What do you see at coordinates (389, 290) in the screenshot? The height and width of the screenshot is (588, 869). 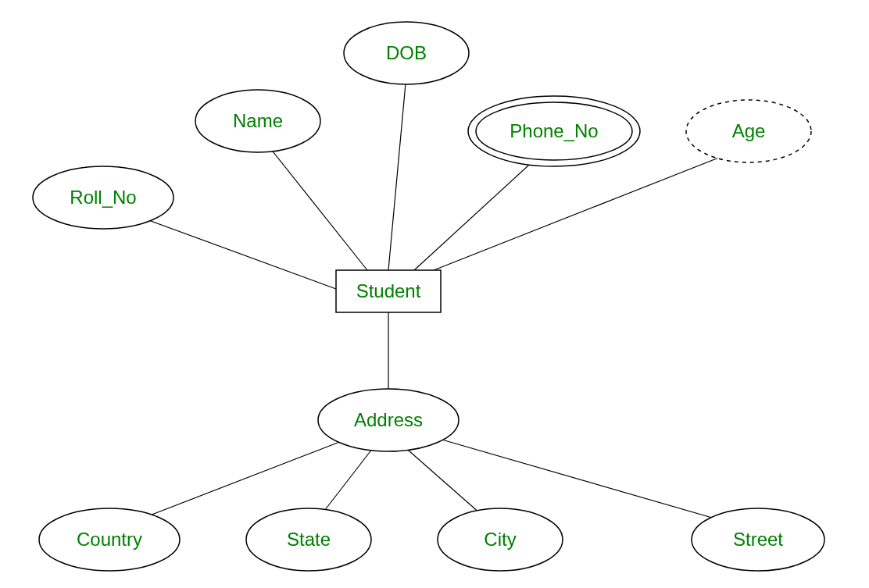 I see `entity-student-label: Student` at bounding box center [389, 290].